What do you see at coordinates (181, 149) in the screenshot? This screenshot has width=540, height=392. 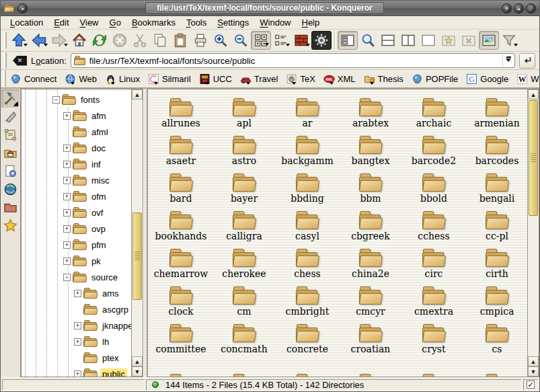 I see `file-folder-asaetr: asaetr` at bounding box center [181, 149].